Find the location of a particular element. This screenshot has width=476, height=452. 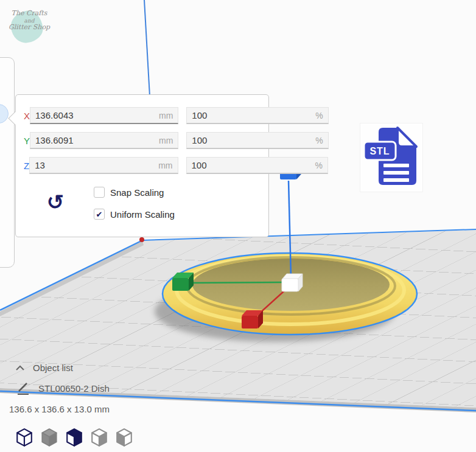

dish-model is located at coordinates (290, 294).